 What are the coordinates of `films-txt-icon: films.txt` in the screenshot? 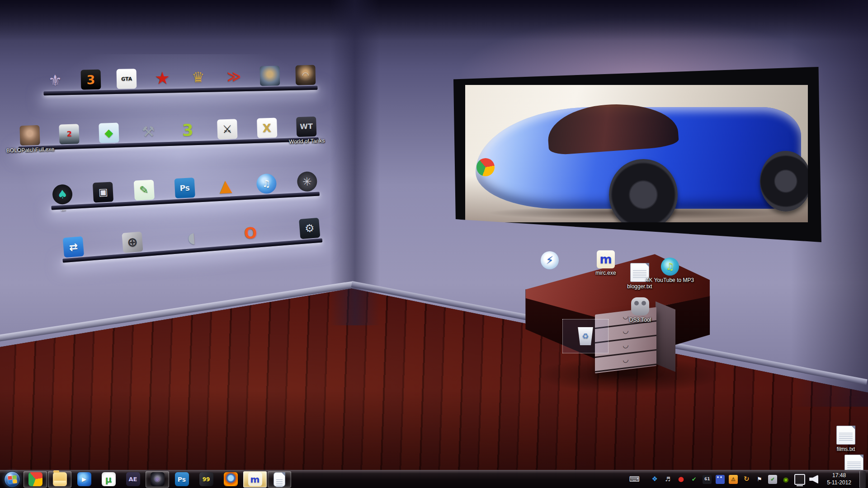 It's located at (846, 435).